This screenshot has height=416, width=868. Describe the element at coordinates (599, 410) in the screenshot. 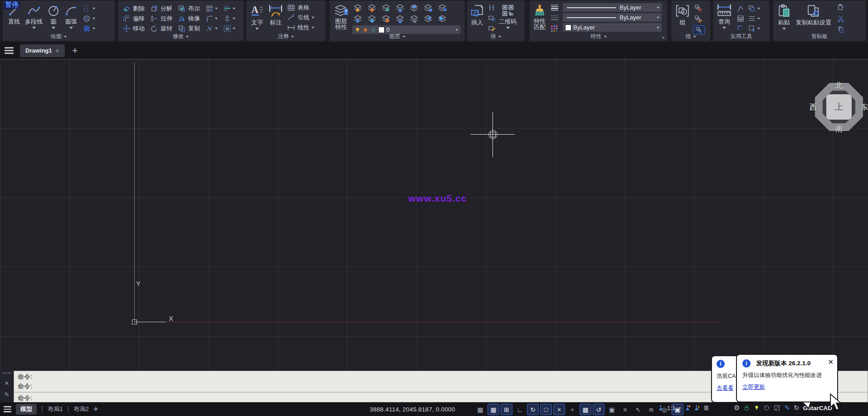

I see `dynamic-ucs-toggle-icon: ↺` at that location.